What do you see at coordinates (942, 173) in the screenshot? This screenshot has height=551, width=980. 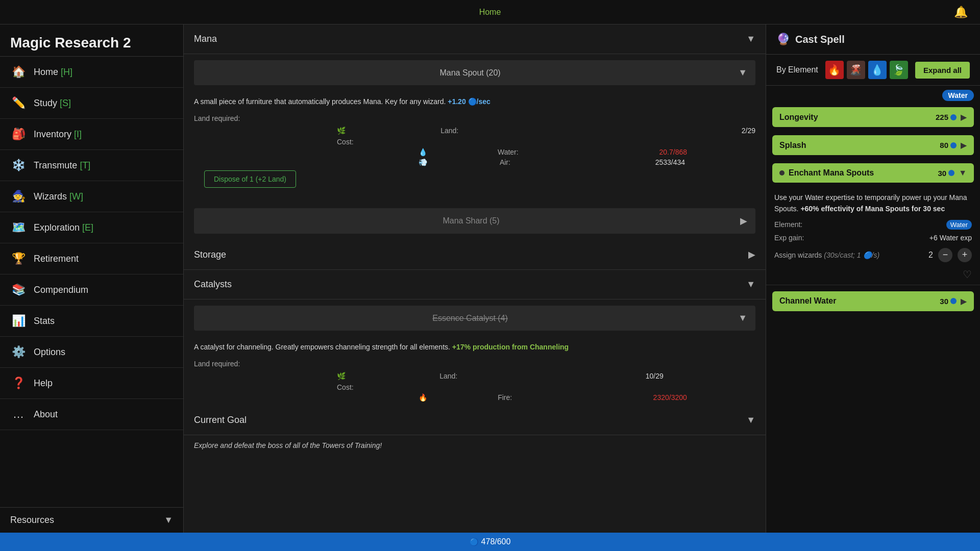 I see `enchant-cost-number: 30` at bounding box center [942, 173].